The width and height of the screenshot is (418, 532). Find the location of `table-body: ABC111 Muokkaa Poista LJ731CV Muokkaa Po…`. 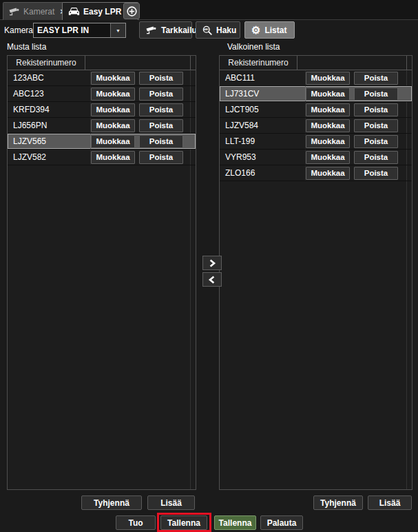

table-body: ABC111 Muokkaa Poista LJ731CV Muokkaa Po… is located at coordinates (315, 125).